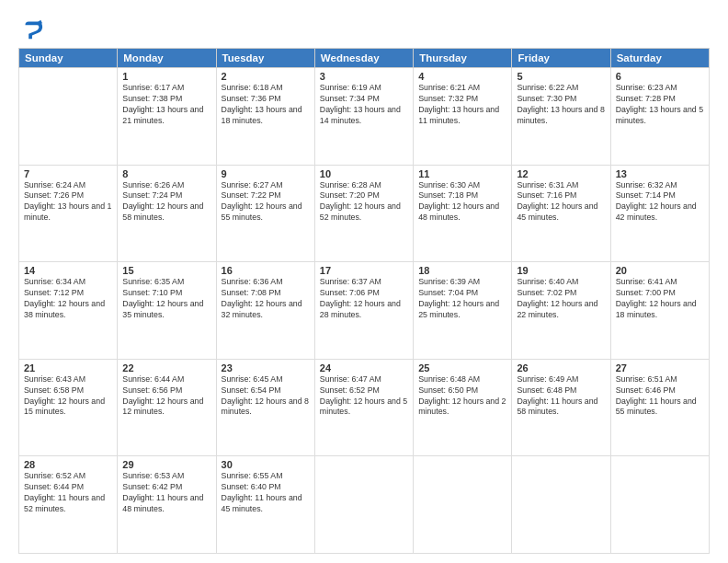 The height and width of the screenshot is (563, 728). What do you see at coordinates (68, 505) in the screenshot?
I see `calendar-cell: 28Sunrise: 6:52 AM Sunset: 6:44 PM Dayli…` at bounding box center [68, 505].